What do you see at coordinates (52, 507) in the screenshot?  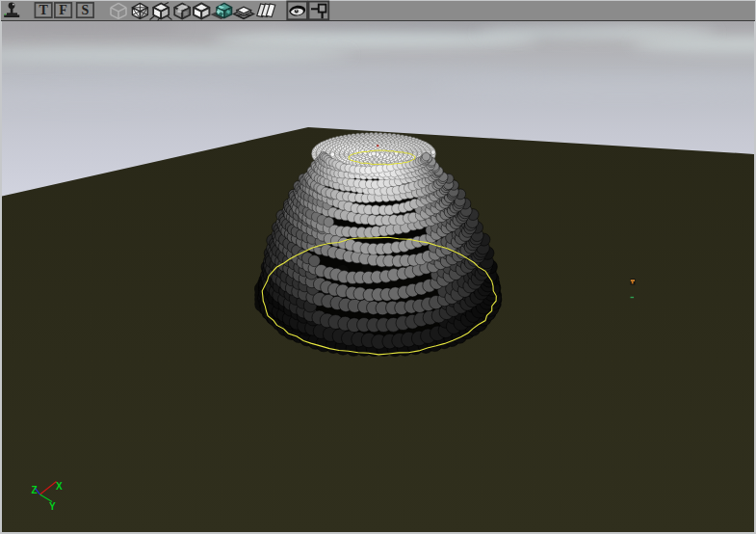 I see `svg-text: Y` at bounding box center [52, 507].